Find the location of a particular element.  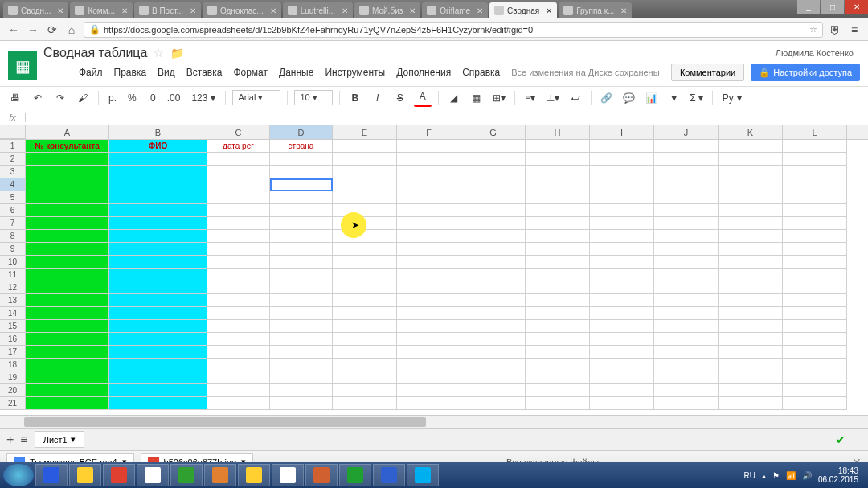

tray-flag-icon: ⚑ is located at coordinates (776, 476).